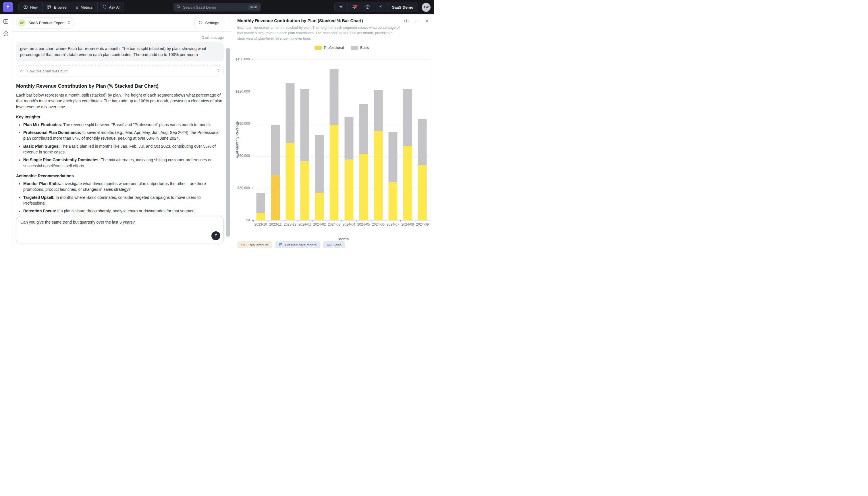  I want to click on send-button, so click(216, 236).